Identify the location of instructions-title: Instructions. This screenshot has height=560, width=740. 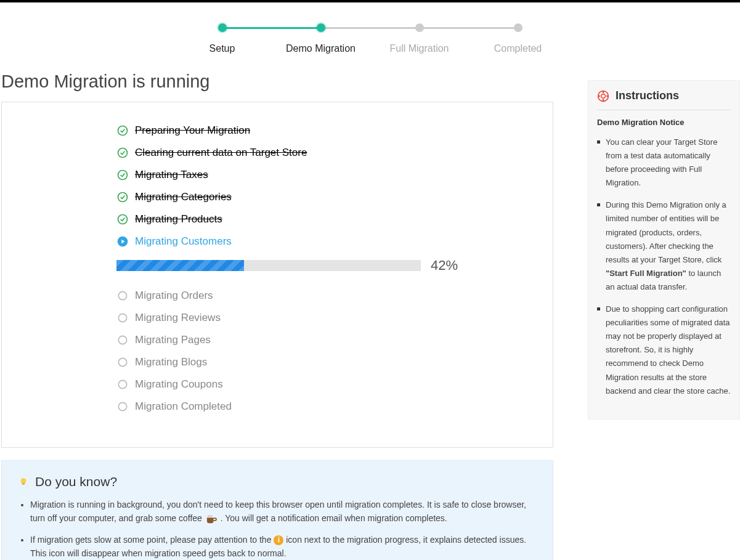
(664, 100).